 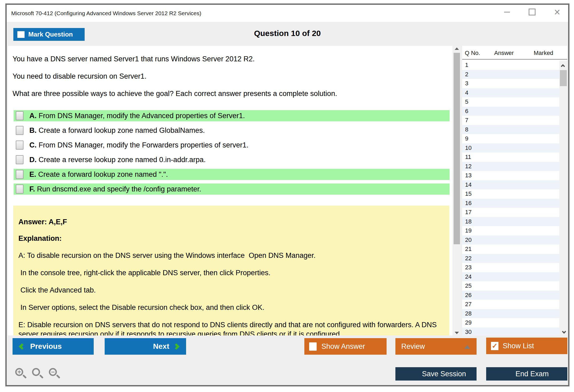 I want to click on list-scrollbar-thumb, so click(x=563, y=78).